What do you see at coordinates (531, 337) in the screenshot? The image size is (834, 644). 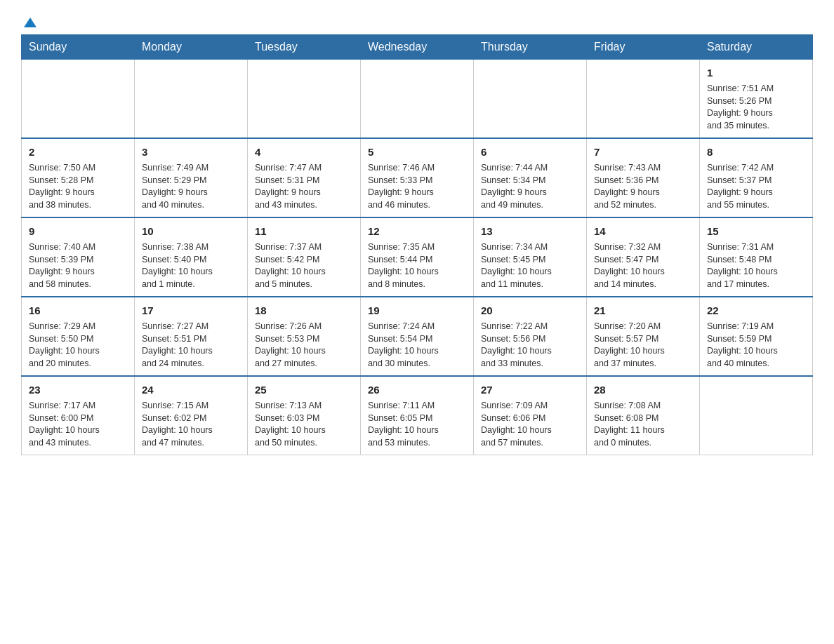 I see `calendar-day-cell: 20Sunrise: 7:22 AMSunset: 5:56 PMDayligh…` at bounding box center [531, 337].